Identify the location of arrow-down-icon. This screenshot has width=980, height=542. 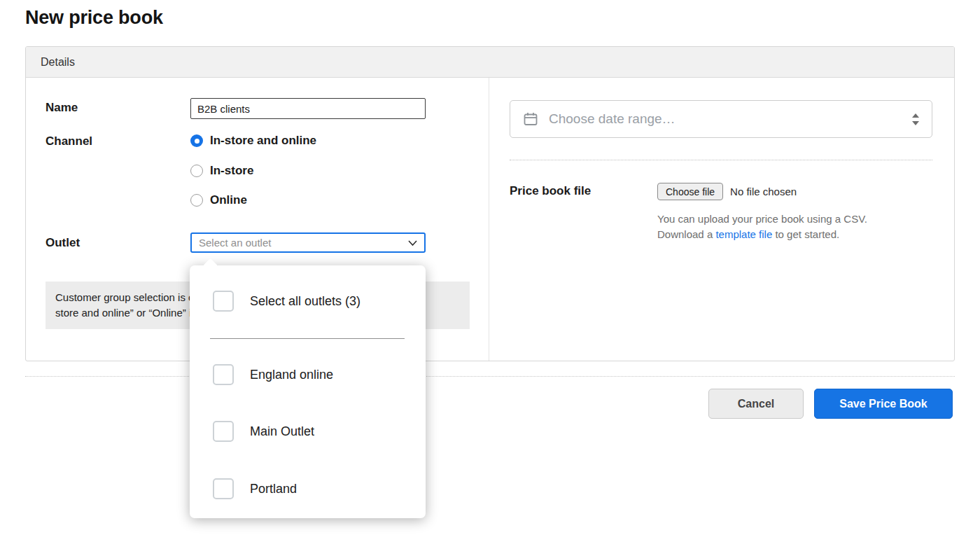
(916, 123).